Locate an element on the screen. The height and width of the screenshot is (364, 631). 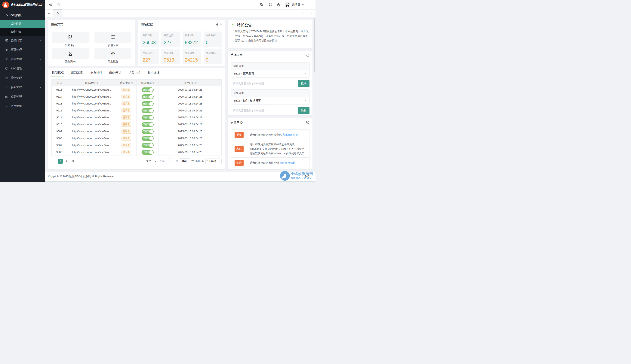
tab-latest-grab: 最新抓取 is located at coordinates (58, 72).